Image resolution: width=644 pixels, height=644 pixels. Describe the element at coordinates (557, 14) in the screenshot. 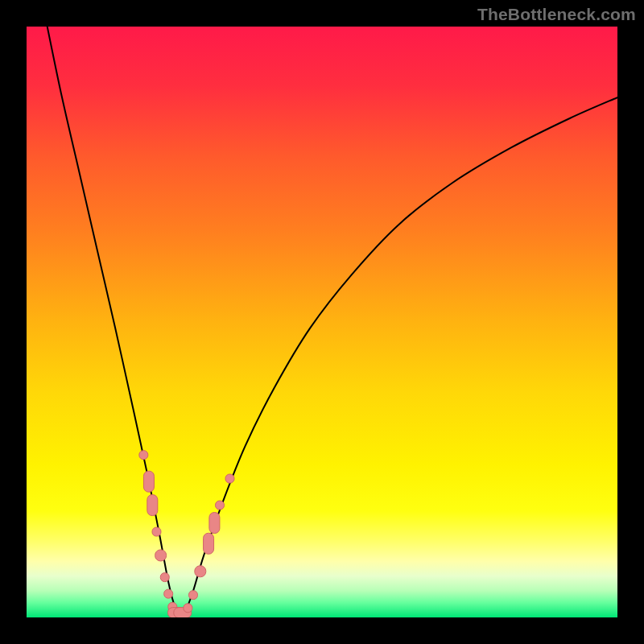

I see `watermark-text: TheBottleneck.com` at that location.